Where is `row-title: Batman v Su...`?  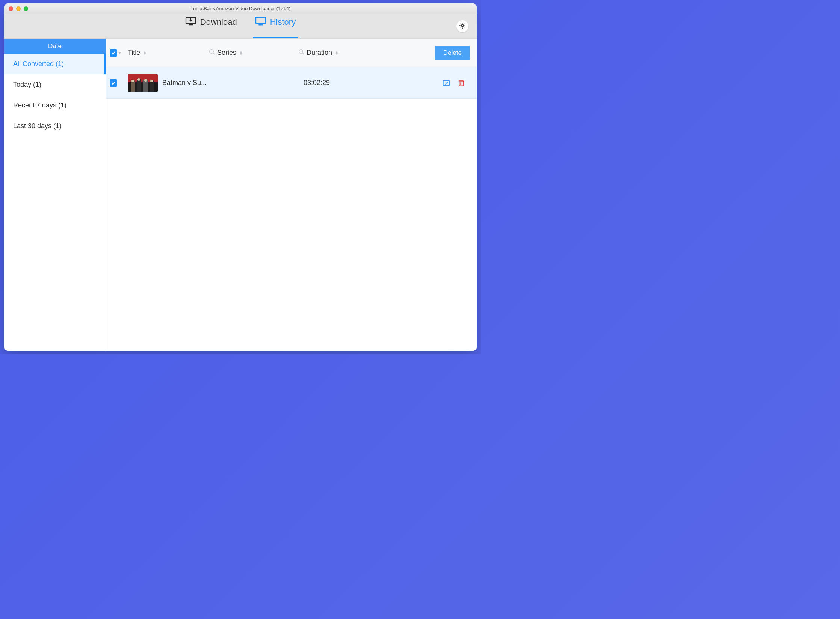 row-title: Batman v Su... is located at coordinates (187, 83).